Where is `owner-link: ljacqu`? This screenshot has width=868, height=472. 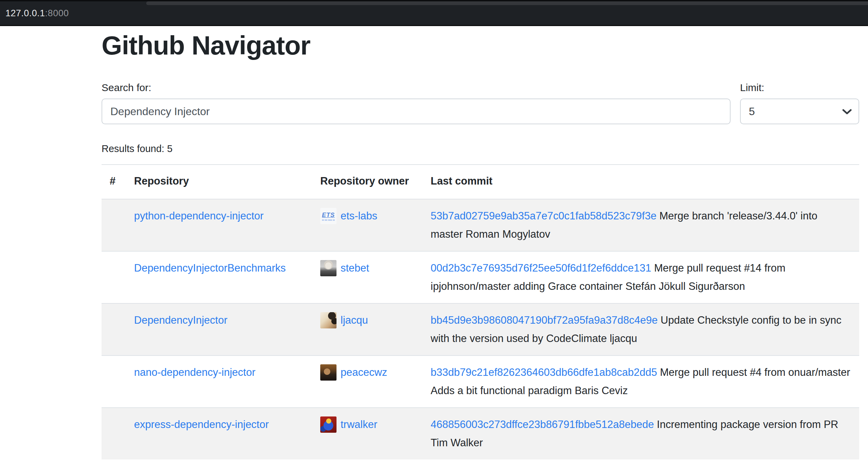
owner-link: ljacqu is located at coordinates (354, 320).